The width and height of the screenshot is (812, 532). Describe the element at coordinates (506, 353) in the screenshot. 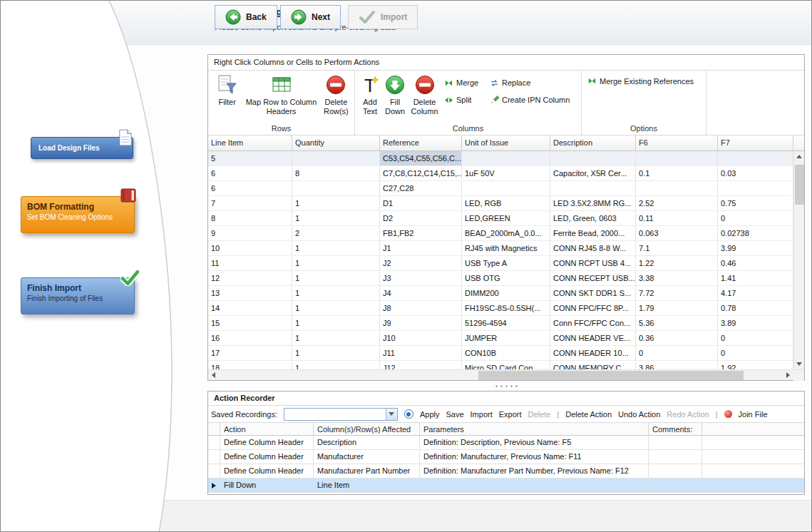

I see `cell-unit-of-issue: CON10B` at that location.